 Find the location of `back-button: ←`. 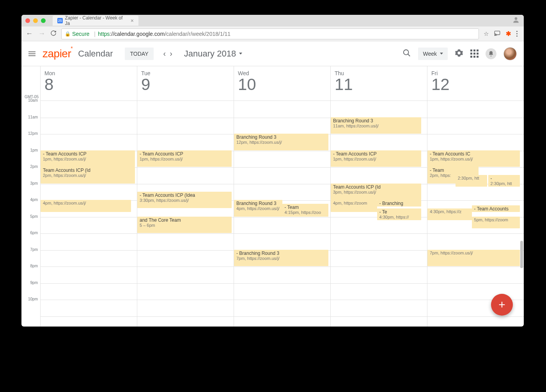

back-button: ← is located at coordinates (29, 34).